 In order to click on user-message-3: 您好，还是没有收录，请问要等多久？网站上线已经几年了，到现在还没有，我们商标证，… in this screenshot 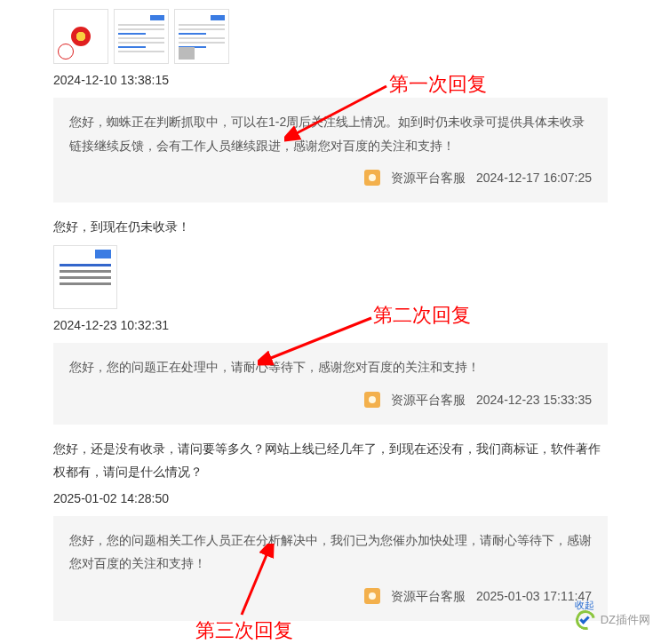, I will do `click(330, 460)`.